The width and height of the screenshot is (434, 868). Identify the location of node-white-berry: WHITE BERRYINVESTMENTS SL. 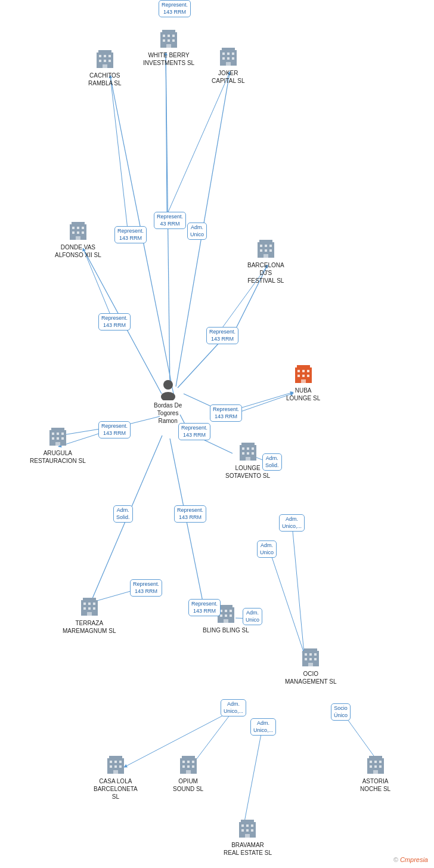
(169, 48).